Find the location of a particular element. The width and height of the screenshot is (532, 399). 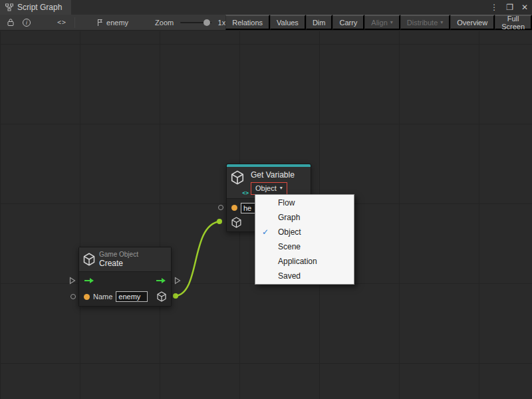

distribute-button: Distribute ▾ is located at coordinates (426, 23).